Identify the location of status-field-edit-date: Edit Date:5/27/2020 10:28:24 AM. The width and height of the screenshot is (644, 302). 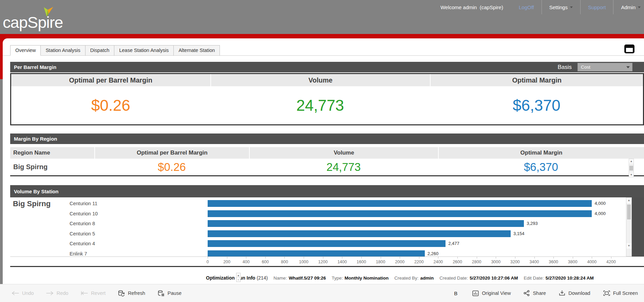
(558, 278).